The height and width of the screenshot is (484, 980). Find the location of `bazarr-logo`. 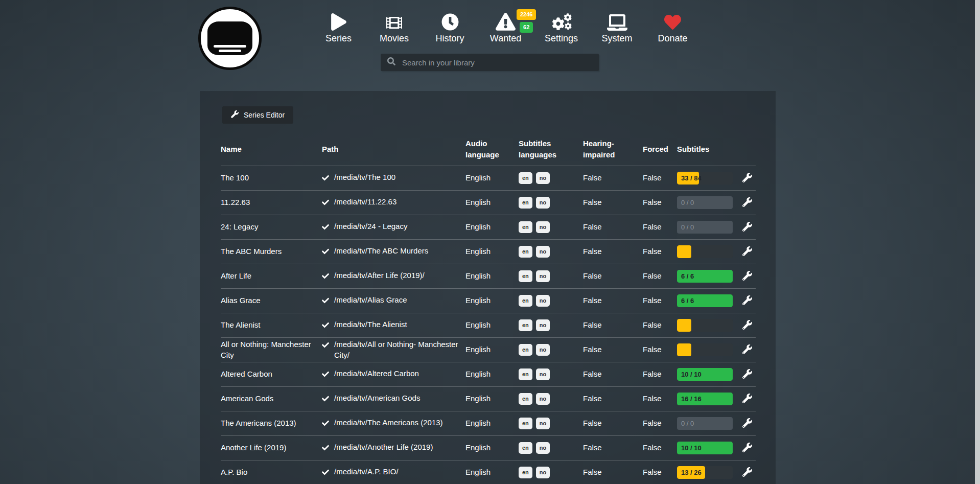

bazarr-logo is located at coordinates (230, 38).